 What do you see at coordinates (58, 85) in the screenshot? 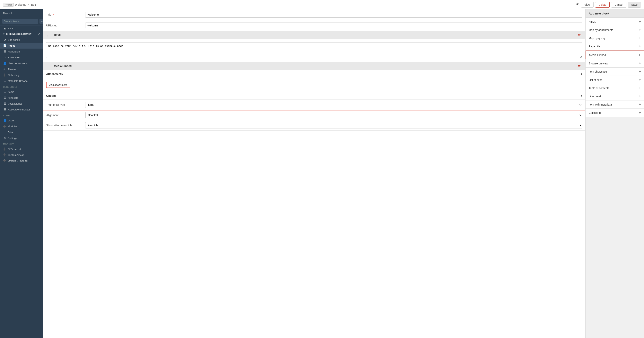
I see `add-attachment-button: Add attachment` at bounding box center [58, 85].